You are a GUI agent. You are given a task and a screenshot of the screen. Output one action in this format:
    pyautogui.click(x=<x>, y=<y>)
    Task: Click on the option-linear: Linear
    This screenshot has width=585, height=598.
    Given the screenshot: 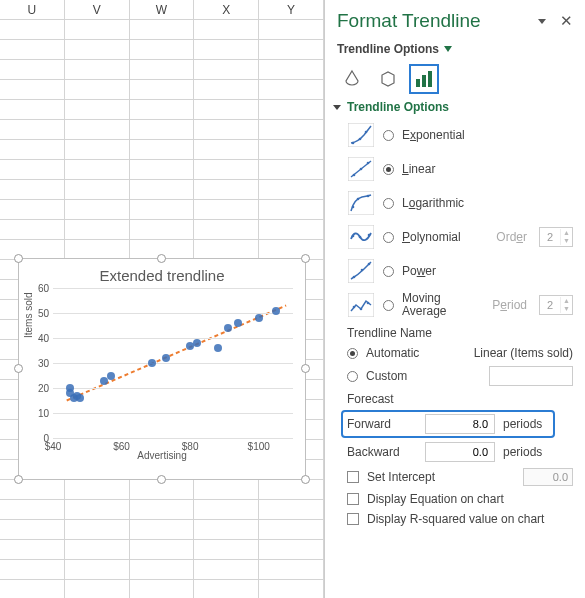 What is the action you would take?
    pyautogui.click(x=460, y=169)
    